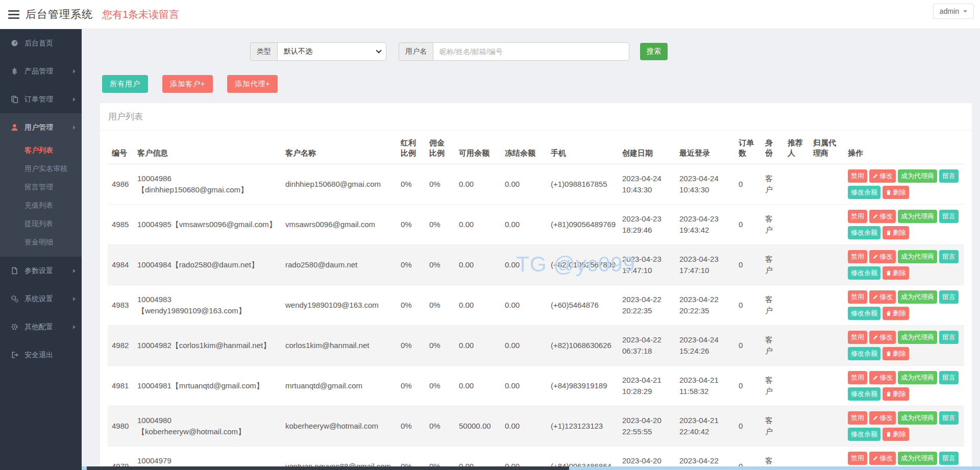 The image size is (980, 470). I want to click on sidebar-item-system-settings: 系统设置, so click(41, 299).